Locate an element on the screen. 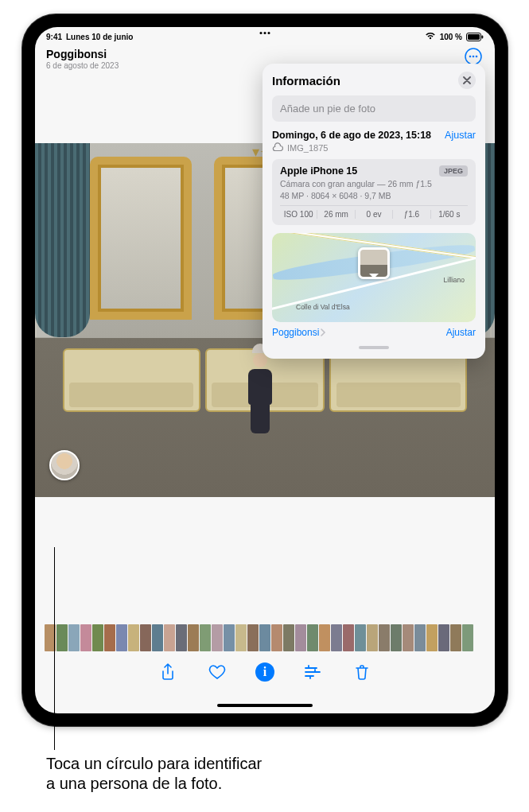  cloud-icon is located at coordinates (278, 148).